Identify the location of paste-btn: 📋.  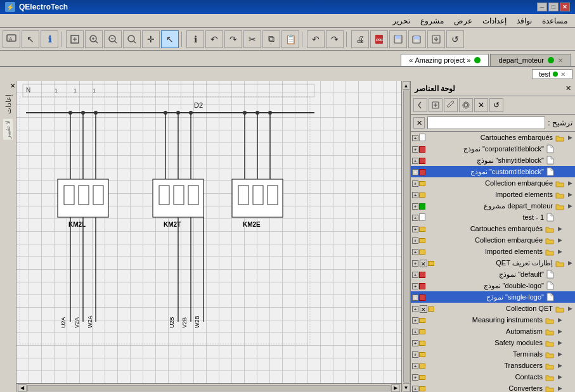
(290, 39).